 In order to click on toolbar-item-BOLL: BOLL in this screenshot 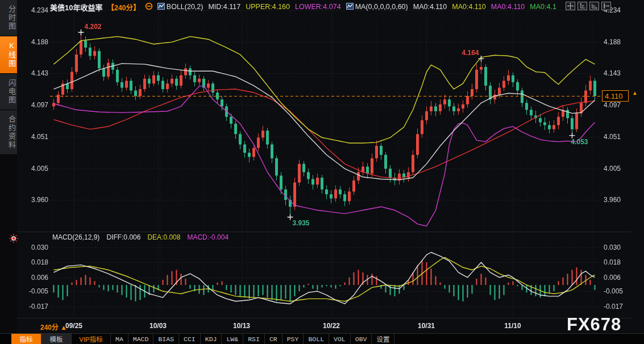, I will do `click(316, 339)`.